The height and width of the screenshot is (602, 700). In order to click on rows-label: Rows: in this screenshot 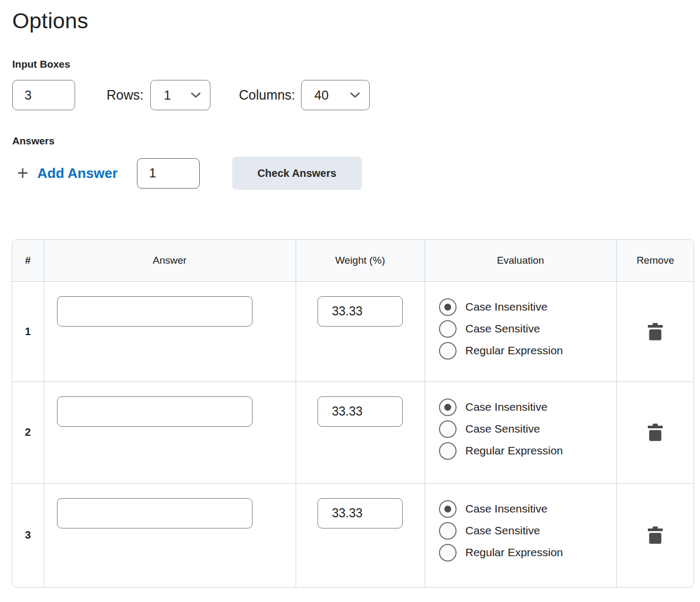, I will do `click(125, 95)`.